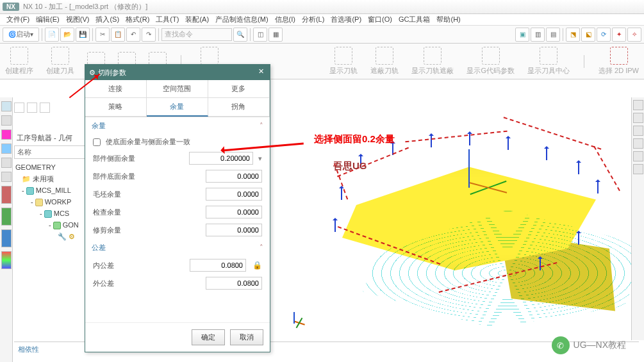 This screenshot has height=362, width=644. I want to click on cube-icon: ▣, so click(522, 35).